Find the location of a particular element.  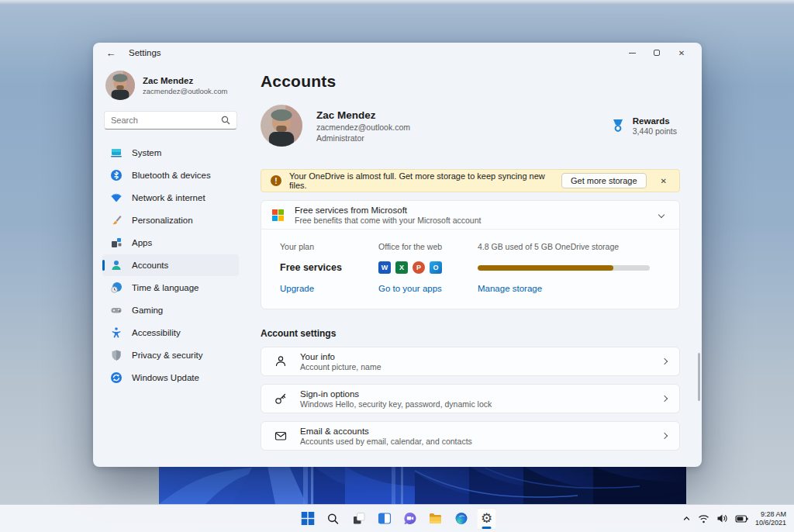

tray-wifi-icon is located at coordinates (704, 519).